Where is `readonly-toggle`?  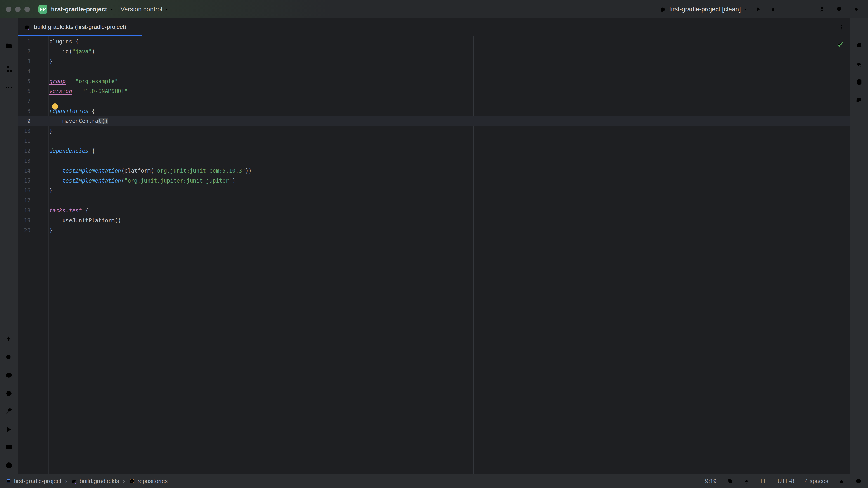
readonly-toggle is located at coordinates (842, 481).